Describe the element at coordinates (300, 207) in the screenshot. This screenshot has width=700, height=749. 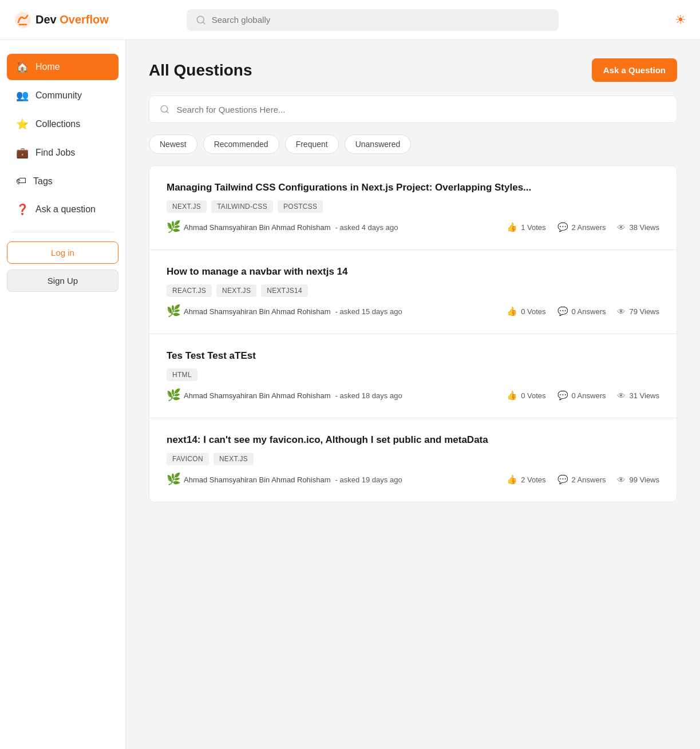
I see `tag: POSTCSS` at that location.